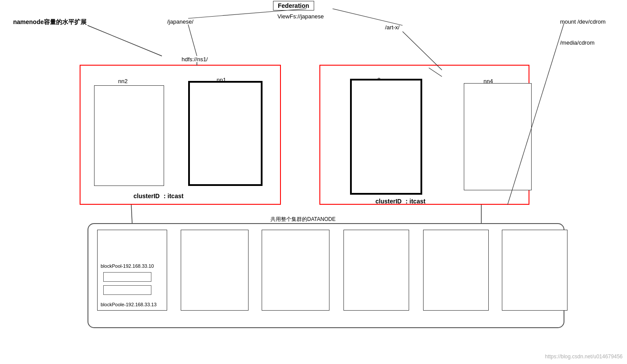  I want to click on hdfs-ns1-label: hdfs://ns1/, so click(195, 60).